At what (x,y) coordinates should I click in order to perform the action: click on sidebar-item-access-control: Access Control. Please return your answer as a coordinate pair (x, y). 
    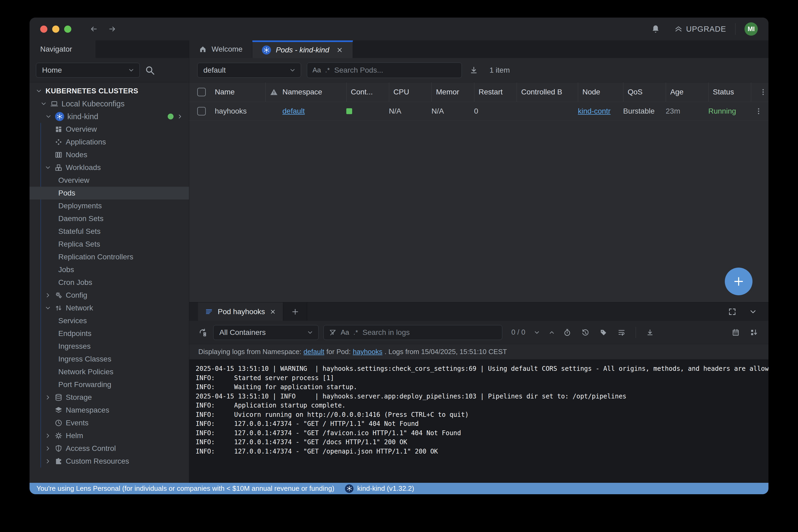
    Looking at the image, I should click on (109, 449).